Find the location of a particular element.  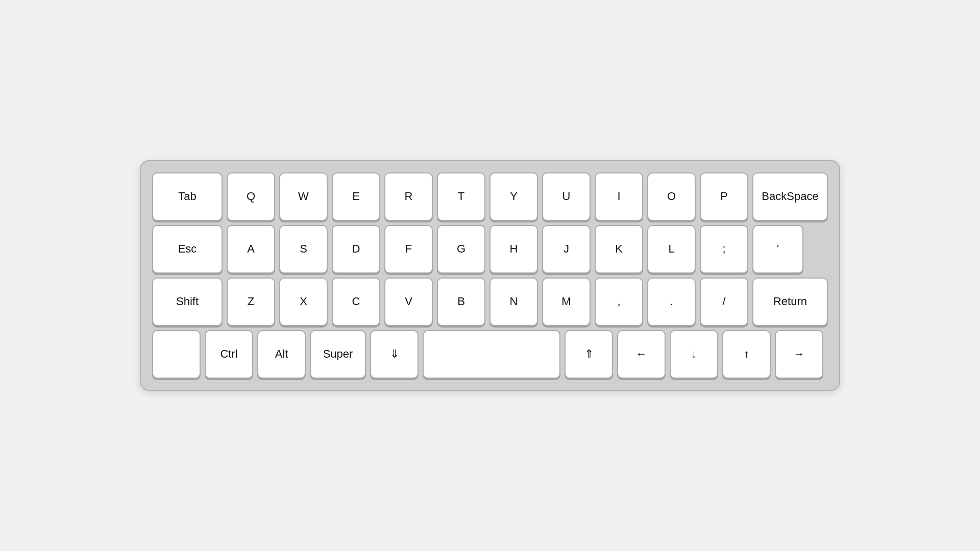

key-comma: , is located at coordinates (619, 302).